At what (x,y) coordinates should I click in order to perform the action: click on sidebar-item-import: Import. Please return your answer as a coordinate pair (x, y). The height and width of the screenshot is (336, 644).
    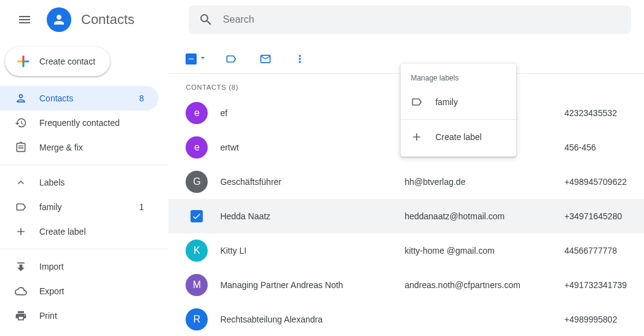
    Looking at the image, I should click on (79, 267).